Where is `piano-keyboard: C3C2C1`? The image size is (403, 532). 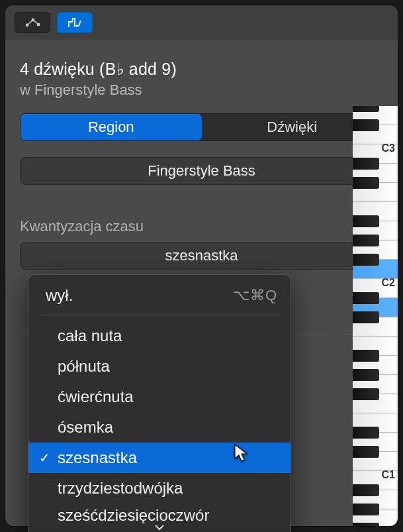
piano-keyboard: C3C2C1 is located at coordinates (375, 316).